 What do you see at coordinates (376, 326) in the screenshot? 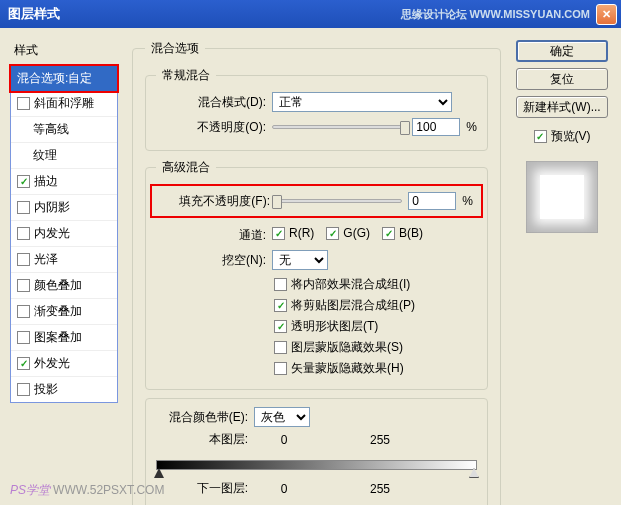
I see `advanced-option: 透明形状图层(T)` at bounding box center [376, 326].